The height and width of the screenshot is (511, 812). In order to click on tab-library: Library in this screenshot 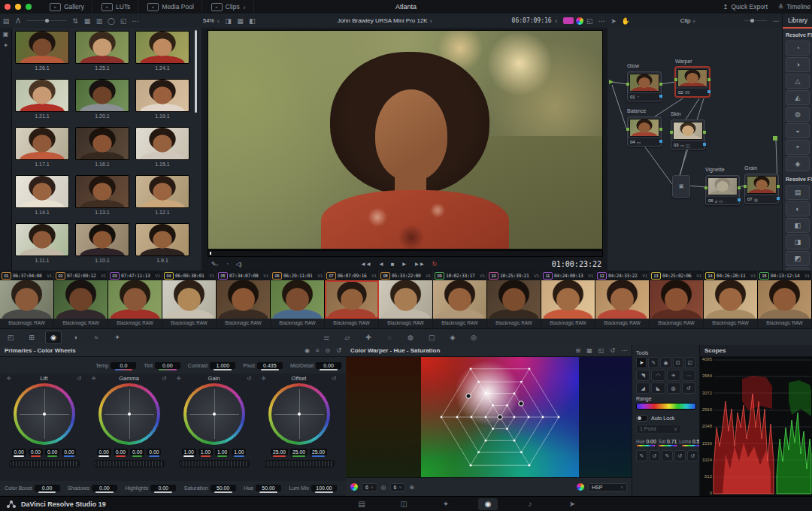, I will do `click(797, 21)`.